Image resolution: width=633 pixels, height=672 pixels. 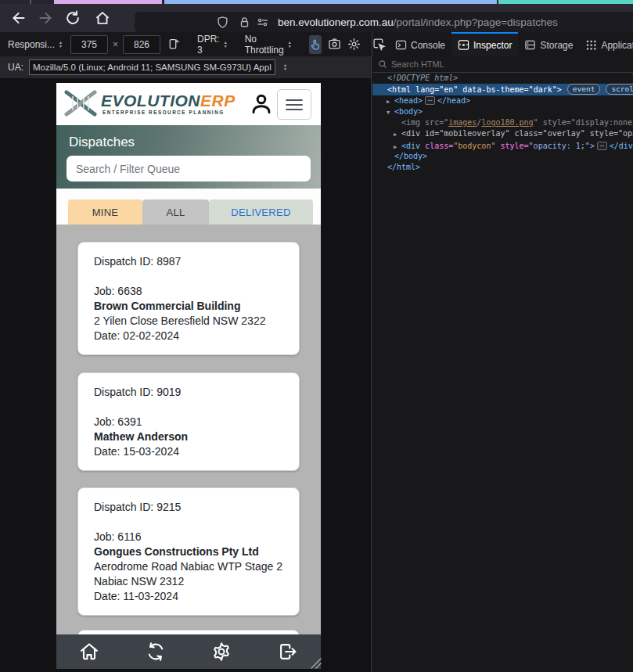 What do you see at coordinates (261, 104) in the screenshot?
I see `user-profile-icon` at bounding box center [261, 104].